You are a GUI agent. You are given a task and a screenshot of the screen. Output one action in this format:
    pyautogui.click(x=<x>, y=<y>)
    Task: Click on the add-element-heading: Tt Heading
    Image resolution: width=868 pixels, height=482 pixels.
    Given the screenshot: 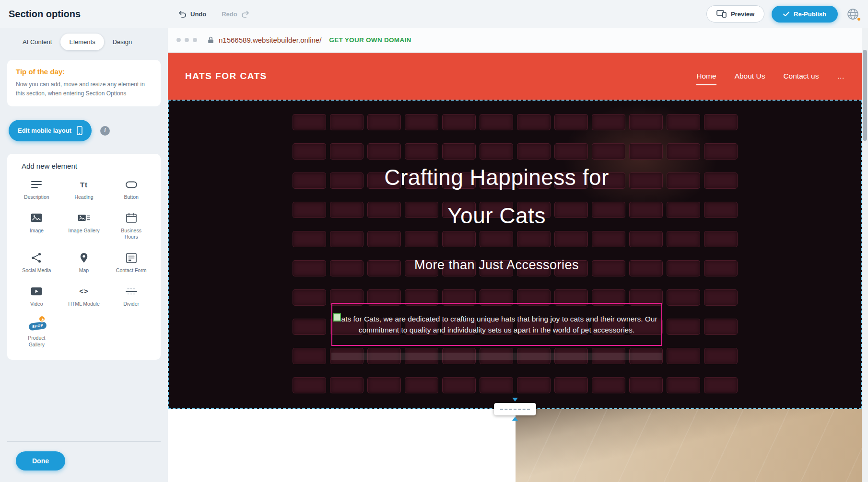 What is the action you would take?
    pyautogui.click(x=84, y=190)
    